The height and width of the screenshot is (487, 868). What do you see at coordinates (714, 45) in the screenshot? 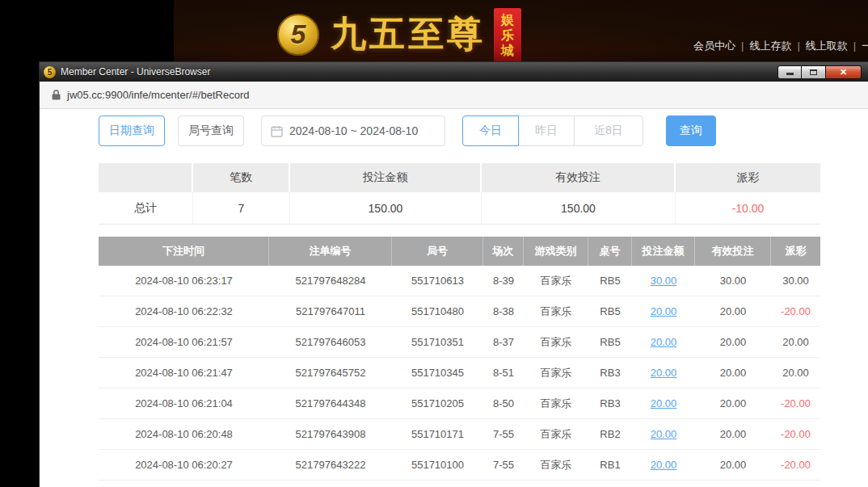
I see `nav-member-center: 会员中心` at bounding box center [714, 45].